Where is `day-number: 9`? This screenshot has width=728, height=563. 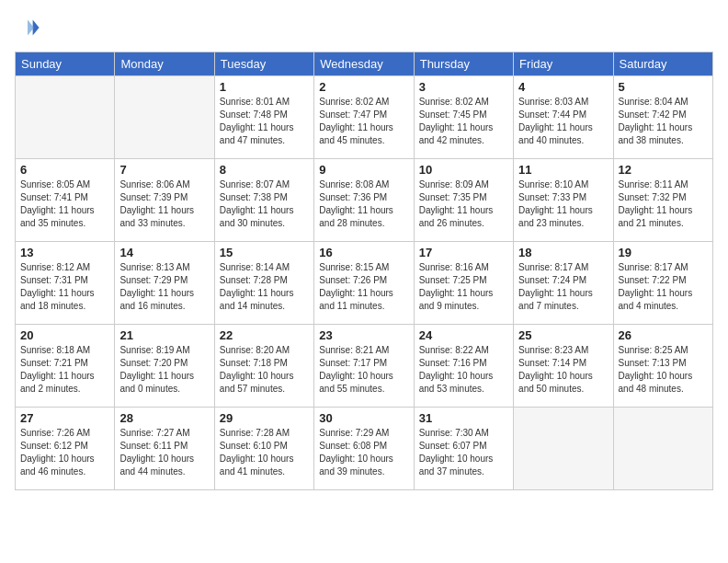 day-number: 9 is located at coordinates (364, 169).